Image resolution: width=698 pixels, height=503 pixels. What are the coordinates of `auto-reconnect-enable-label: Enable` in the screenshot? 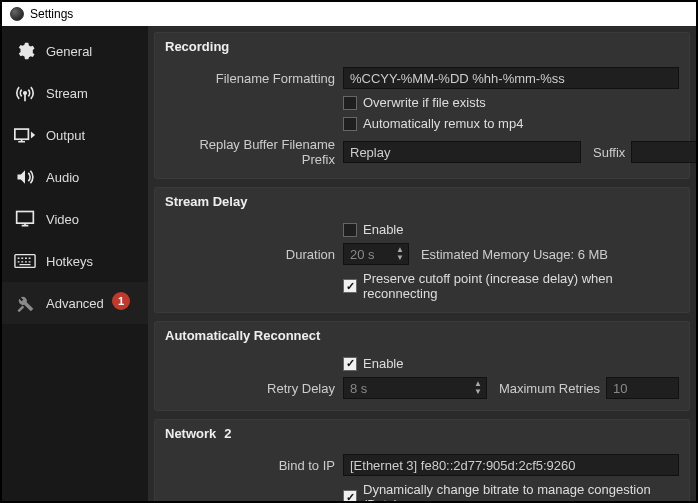 It's located at (383, 364).